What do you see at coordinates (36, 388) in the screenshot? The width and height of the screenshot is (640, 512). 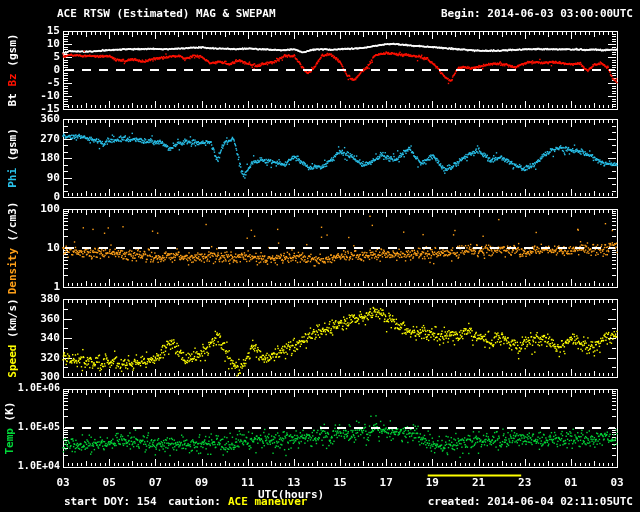 I see `y-tick-label: 1.0E+06` at bounding box center [36, 388].